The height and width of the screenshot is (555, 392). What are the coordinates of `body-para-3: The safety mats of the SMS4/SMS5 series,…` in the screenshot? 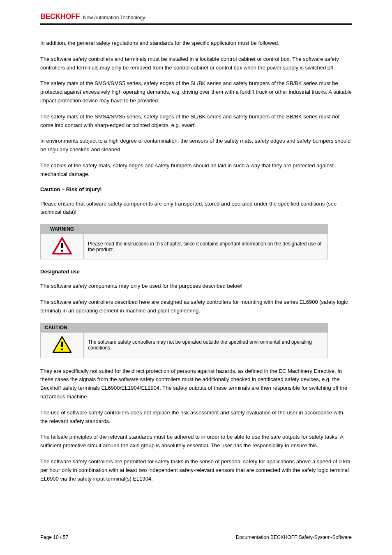 It's located at (196, 92).